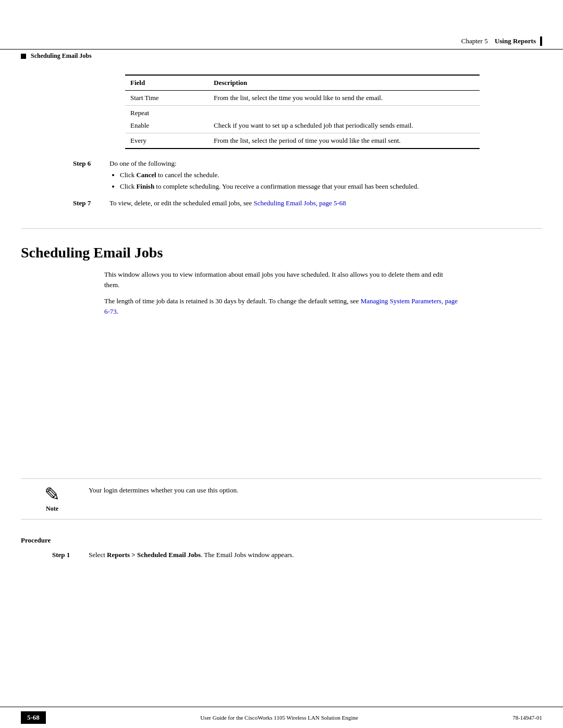  I want to click on note-label: Note, so click(52, 509).